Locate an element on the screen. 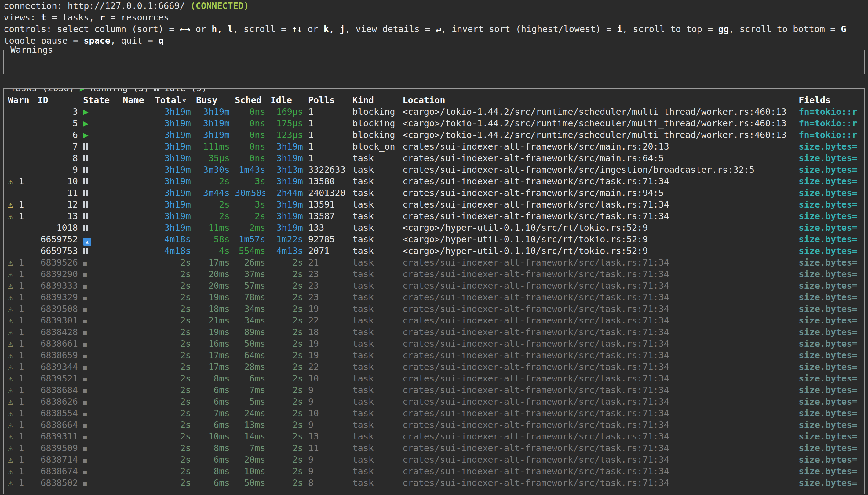 The height and width of the screenshot is (495, 868). task-row: ⚠ 1 6839301 ■ 2s 21ms 34ms 2s 22 task cr… is located at coordinates (435, 320).